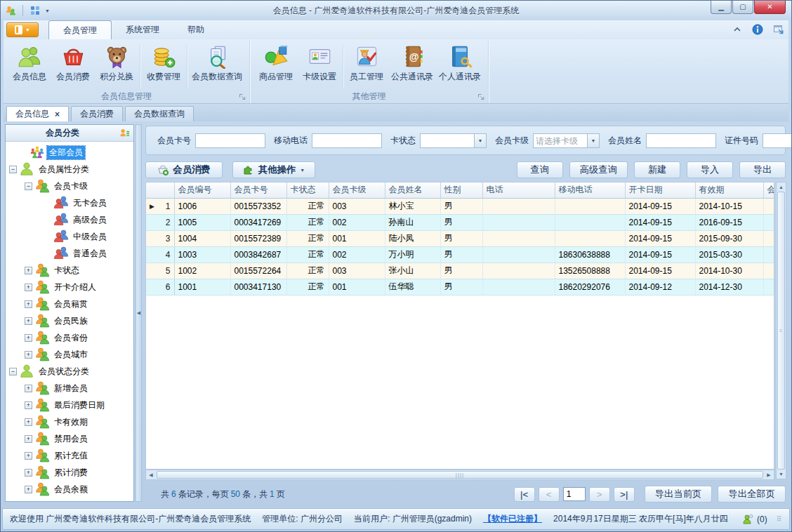 The image size is (792, 532). Describe the element at coordinates (779, 29) in the screenshot. I see `popout-window-icon` at that location.